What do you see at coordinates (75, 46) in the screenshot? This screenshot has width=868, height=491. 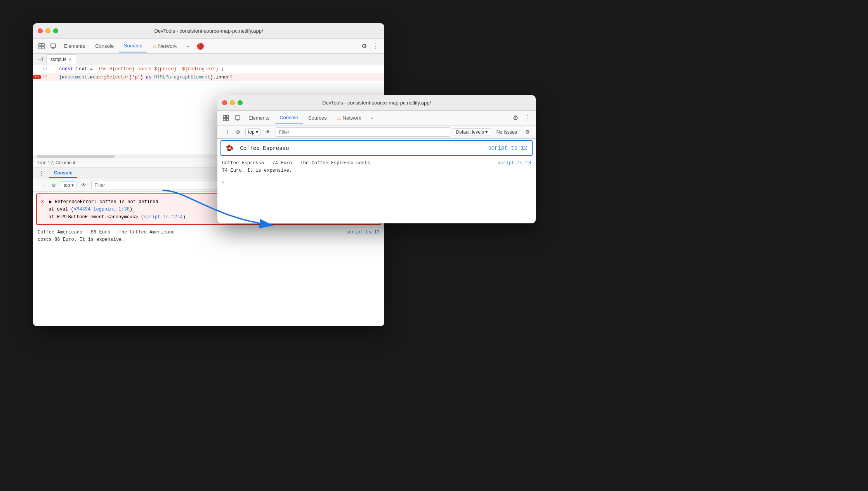 I see `tab-elements-back: Elements` at bounding box center [75, 46].